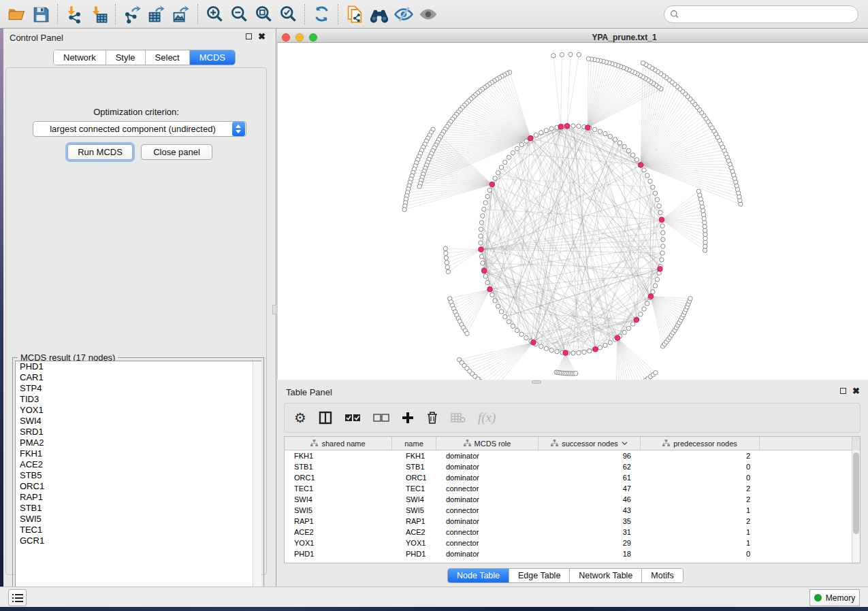  What do you see at coordinates (856, 506) in the screenshot?
I see `table-scrollbar` at bounding box center [856, 506].